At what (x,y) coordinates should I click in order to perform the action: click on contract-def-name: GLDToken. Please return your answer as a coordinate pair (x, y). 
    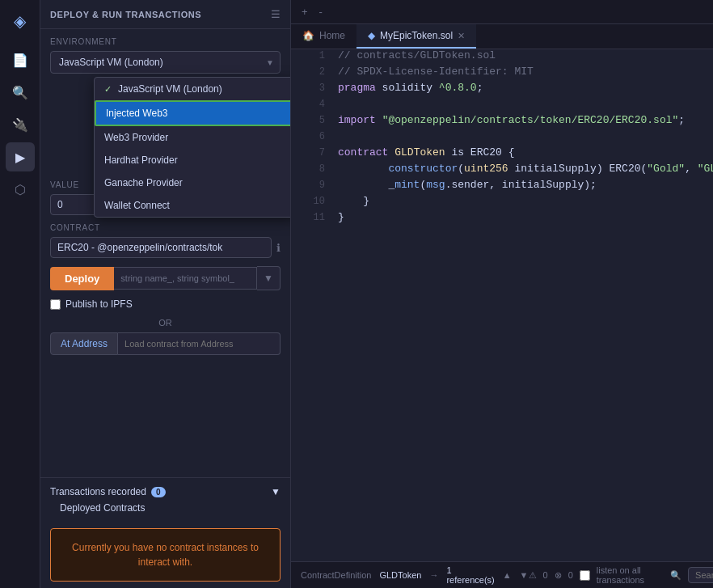
    Looking at the image, I should click on (400, 575).